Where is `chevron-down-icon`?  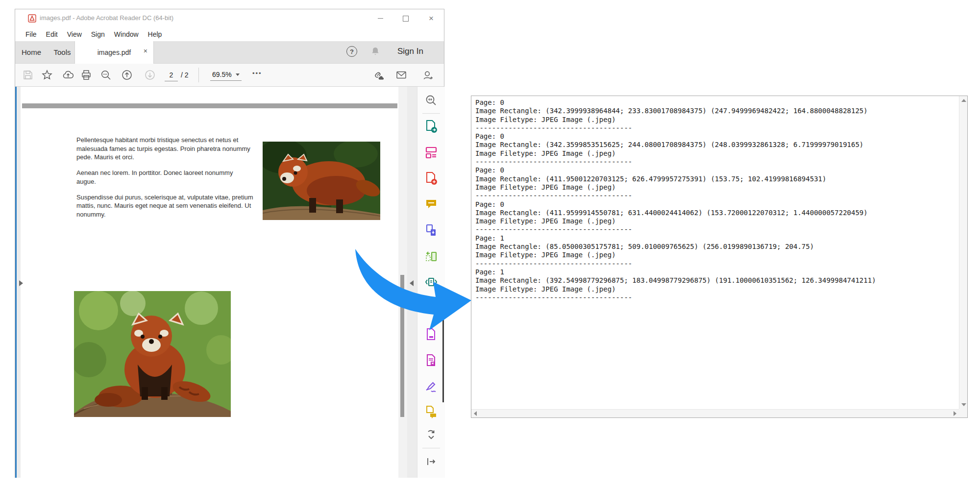 chevron-down-icon is located at coordinates (238, 74).